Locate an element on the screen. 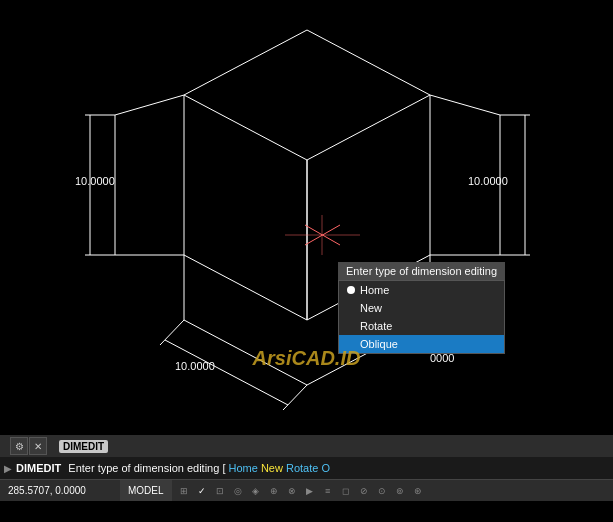 Image resolution: width=613 pixels, height=522 pixels. bottom-area: ⚙ ✕ DIMEDIT ▶ DIMEDIT Enter type of dime… is located at coordinates (306, 468).